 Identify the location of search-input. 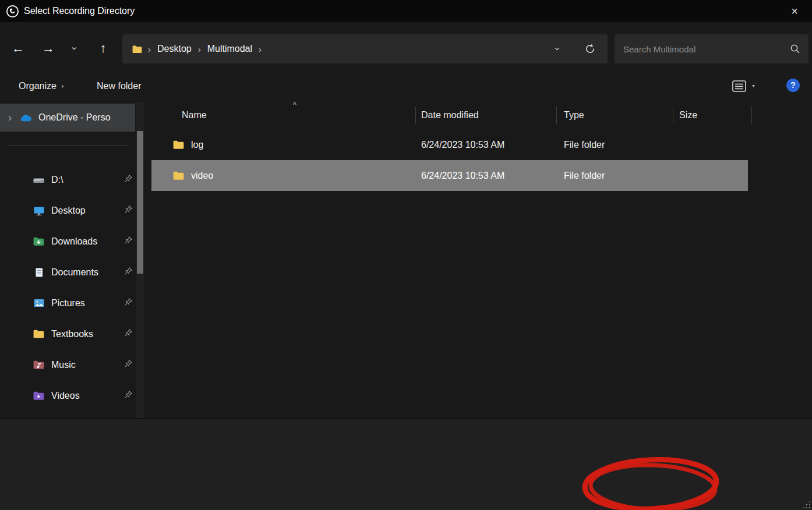
(712, 49).